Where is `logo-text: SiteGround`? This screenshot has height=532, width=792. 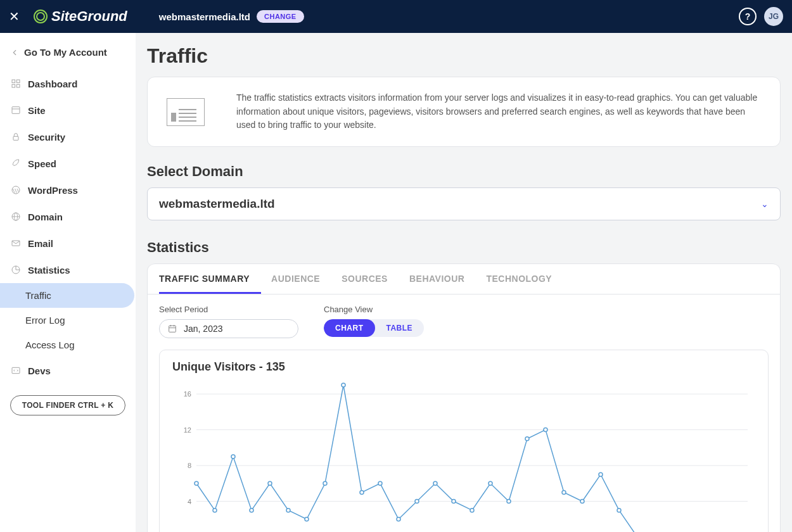
logo-text: SiteGround is located at coordinates (89, 16).